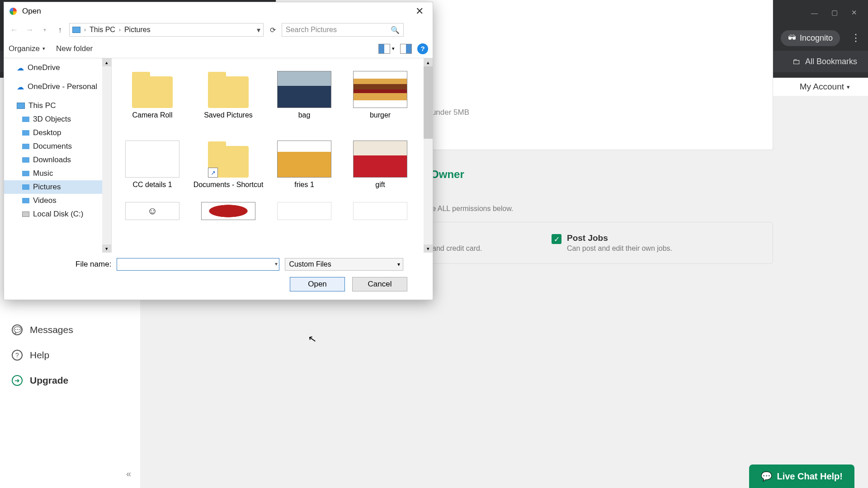  Describe the element at coordinates (822, 87) in the screenshot. I see `my-account-label: My Account` at that location.